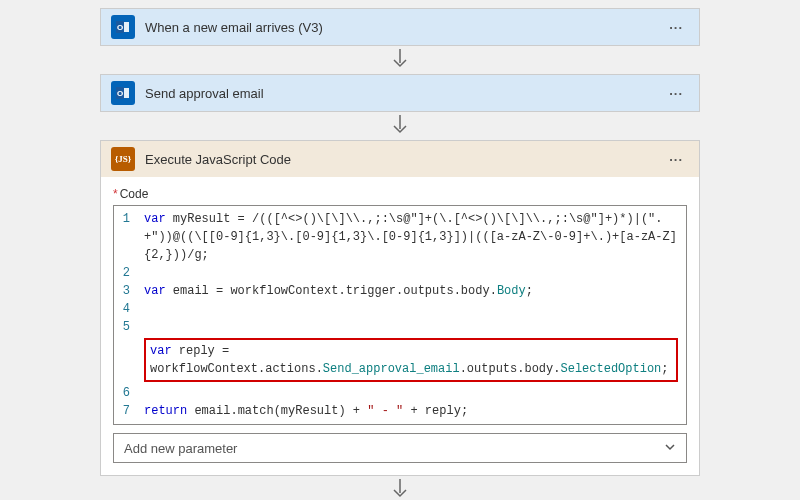 This screenshot has width=800, height=500. Describe the element at coordinates (400, 448) in the screenshot. I see `add-new-parameter-dropdown: Add new parameter` at that location.